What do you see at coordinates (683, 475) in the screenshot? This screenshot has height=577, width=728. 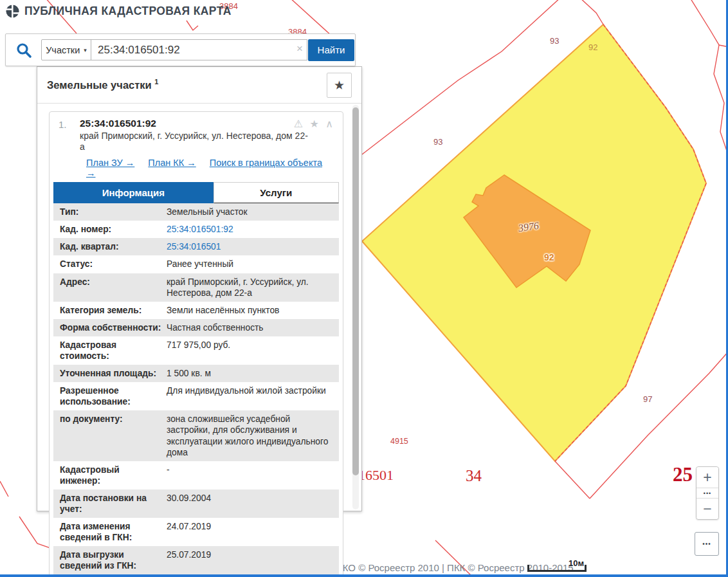 I see `map-label-25: 25` at bounding box center [683, 475].